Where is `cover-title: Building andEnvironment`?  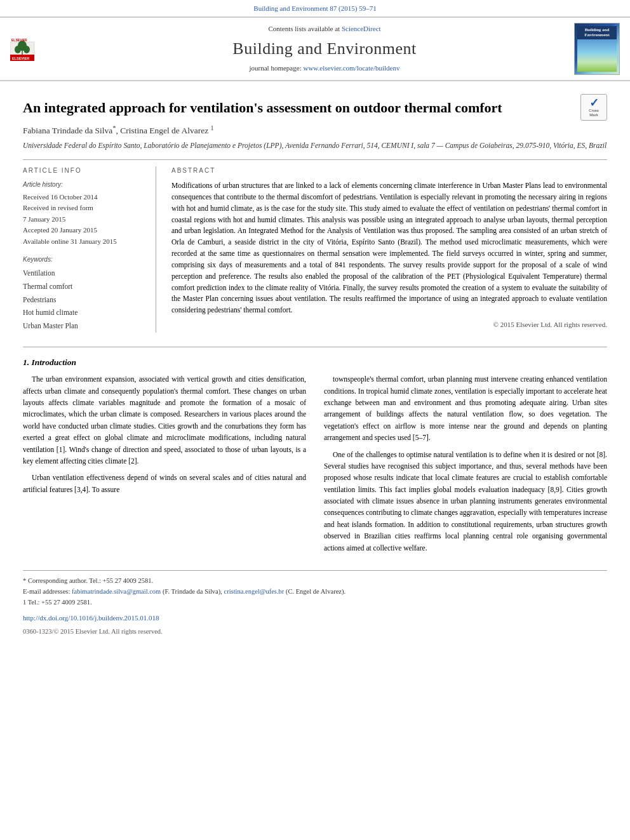
cover-title: Building andEnvironment is located at coordinates (597, 33).